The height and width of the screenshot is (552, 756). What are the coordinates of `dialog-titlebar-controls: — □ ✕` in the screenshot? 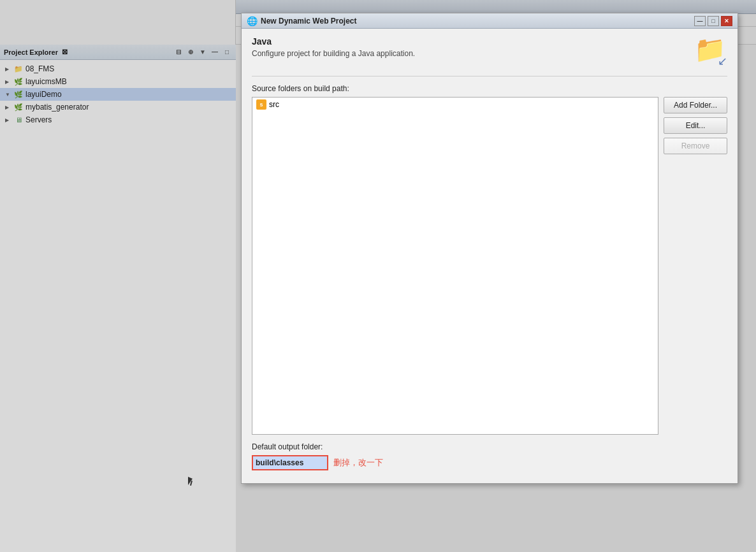 It's located at (713, 21).